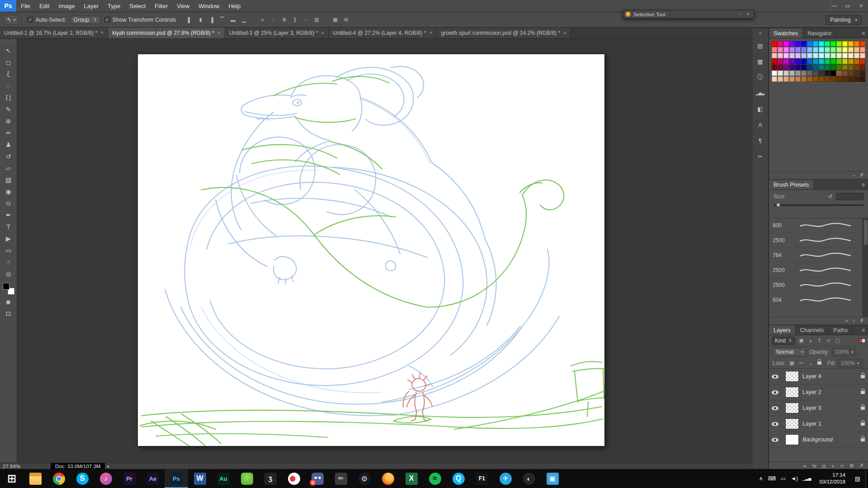  Describe the element at coordinates (8, 145) in the screenshot. I see `clone-stamp-tool: ♟` at that location.